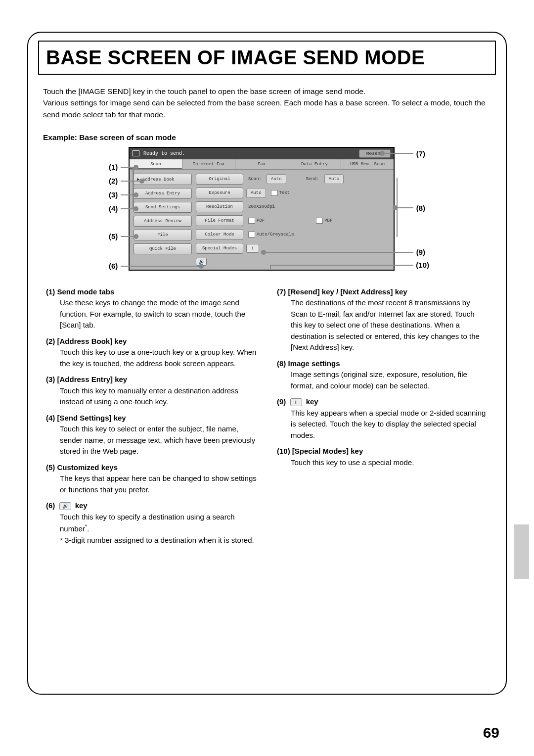 The width and height of the screenshot is (534, 756). What do you see at coordinates (163, 193) in the screenshot?
I see `address-entry-button: Address Entry` at bounding box center [163, 193].